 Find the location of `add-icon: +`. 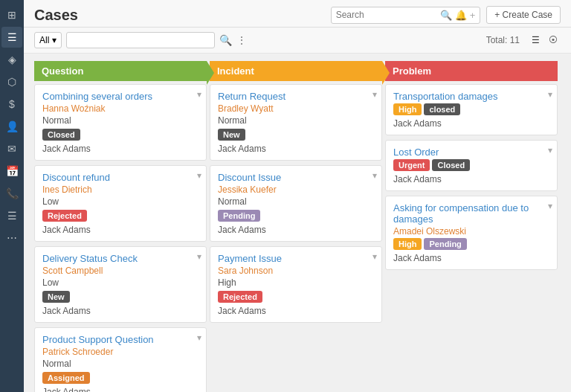

add-icon: + is located at coordinates (473, 15).